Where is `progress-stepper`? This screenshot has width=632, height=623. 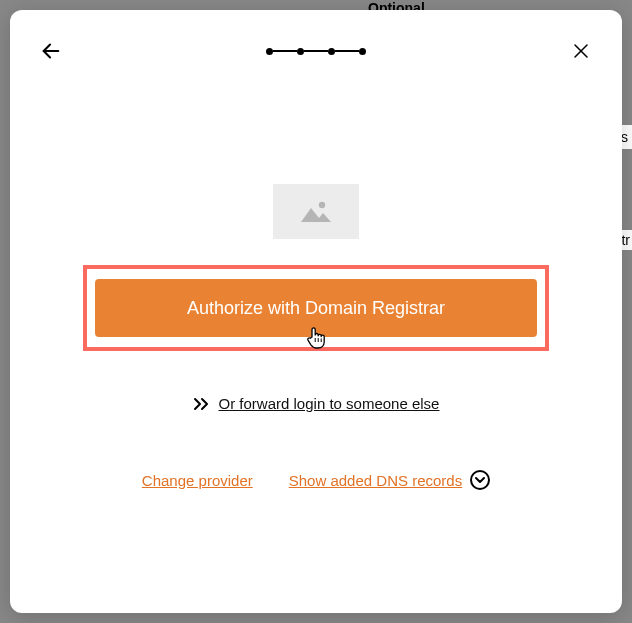
progress-stepper is located at coordinates (316, 52).